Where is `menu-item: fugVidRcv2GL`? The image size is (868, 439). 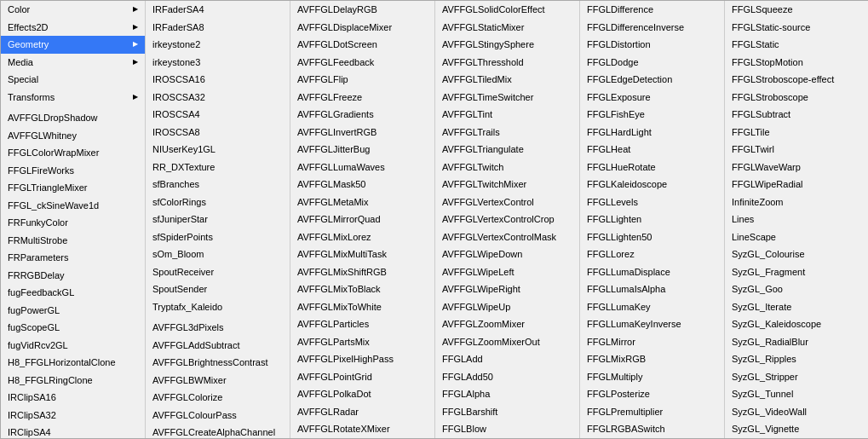
menu-item: fugVidRcv2GL is located at coordinates (73, 346).